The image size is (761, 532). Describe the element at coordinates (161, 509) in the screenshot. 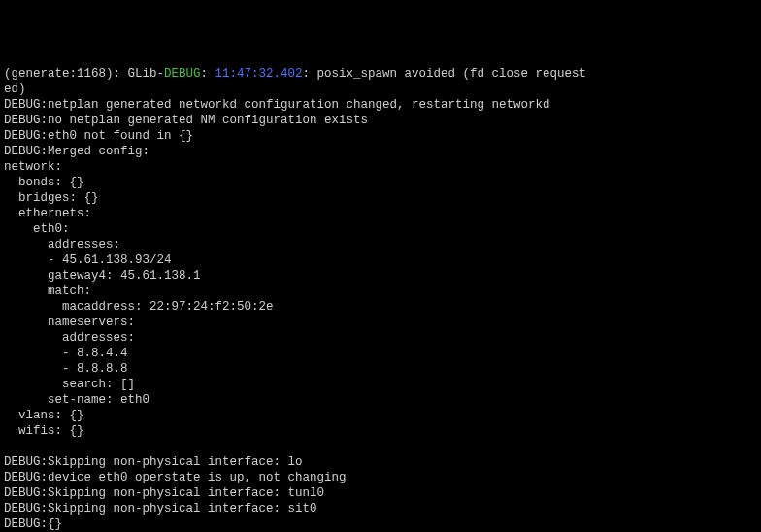

I see `log-line: DEBUG:Skipping non-physical interface: s…` at that location.